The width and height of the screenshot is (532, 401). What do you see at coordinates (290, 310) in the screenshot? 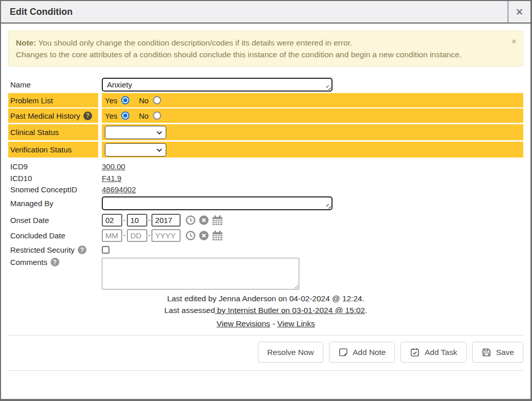
I see `last-assessed-link: by Internist Butler on 03-01-2024 @ 15:0…` at bounding box center [290, 310].